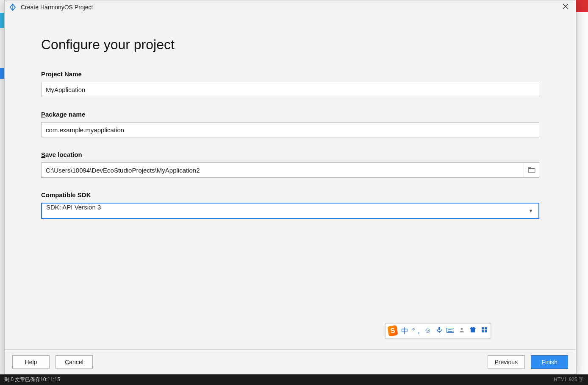 The height and width of the screenshot is (385, 588). Describe the element at coordinates (462, 331) in the screenshot. I see `ime-user-icon` at that location.